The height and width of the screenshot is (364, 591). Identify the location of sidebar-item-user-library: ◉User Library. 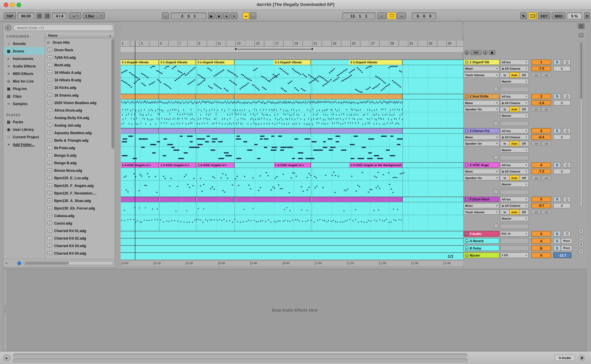
(24, 129).